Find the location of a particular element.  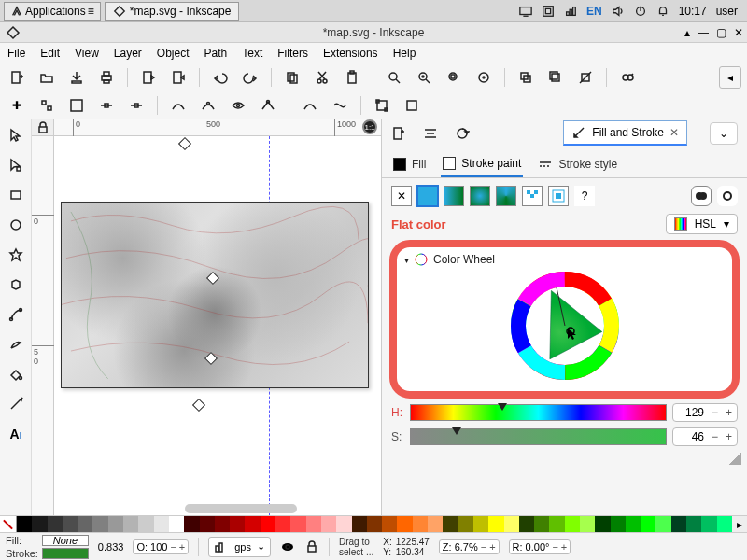

layer-selector: gps ⌄ is located at coordinates (239, 547).